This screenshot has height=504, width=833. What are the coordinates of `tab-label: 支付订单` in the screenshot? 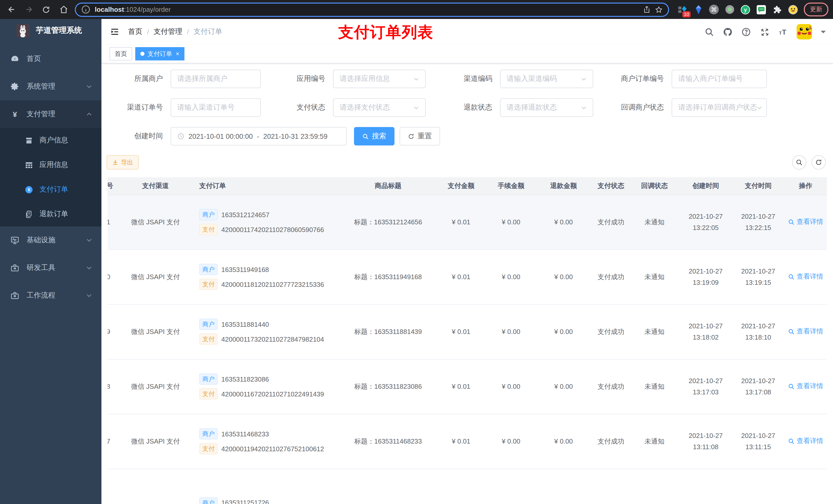 It's located at (160, 54).